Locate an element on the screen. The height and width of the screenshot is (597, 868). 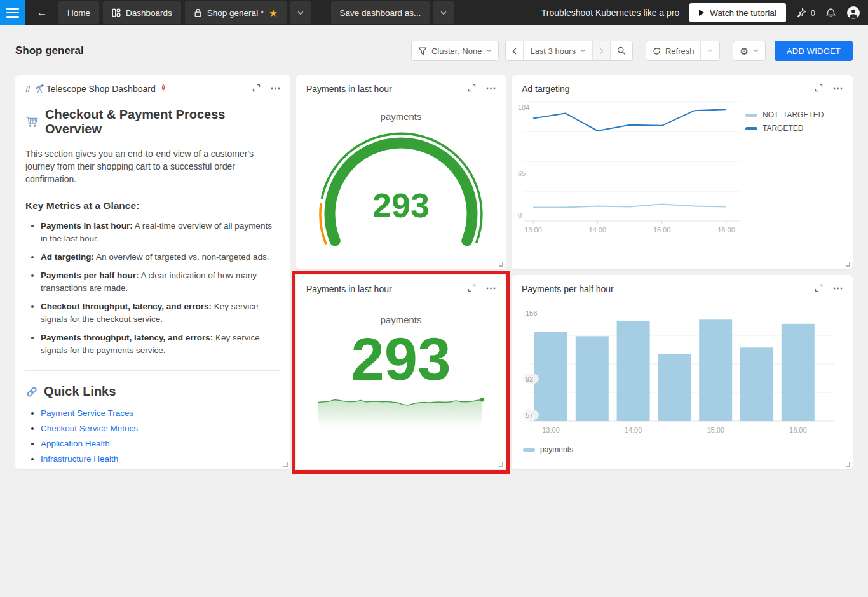
save-dashboard-label: Save dashboard as... is located at coordinates (381, 13).